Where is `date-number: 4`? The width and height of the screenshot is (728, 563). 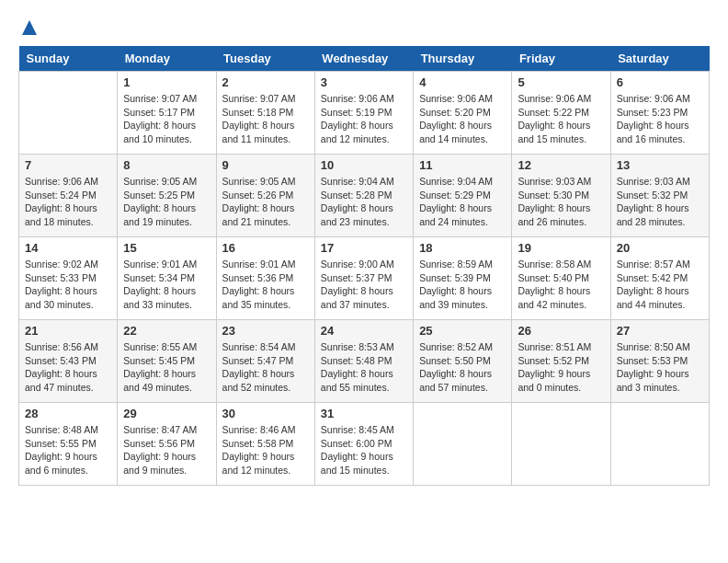
date-number: 4 is located at coordinates (462, 83).